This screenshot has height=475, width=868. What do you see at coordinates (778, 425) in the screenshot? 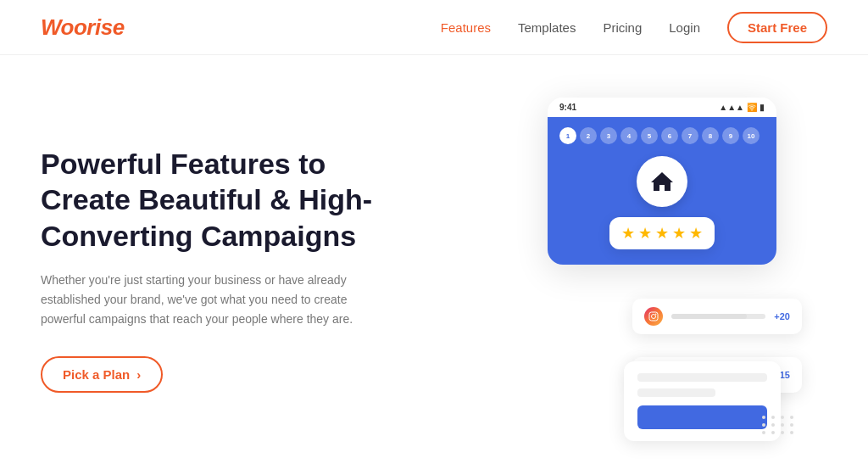
I see `dots-decoration` at bounding box center [778, 425].